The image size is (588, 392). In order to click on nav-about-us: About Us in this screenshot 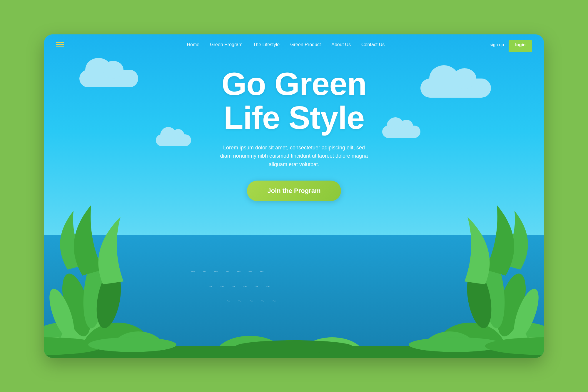, I will do `click(341, 45)`.